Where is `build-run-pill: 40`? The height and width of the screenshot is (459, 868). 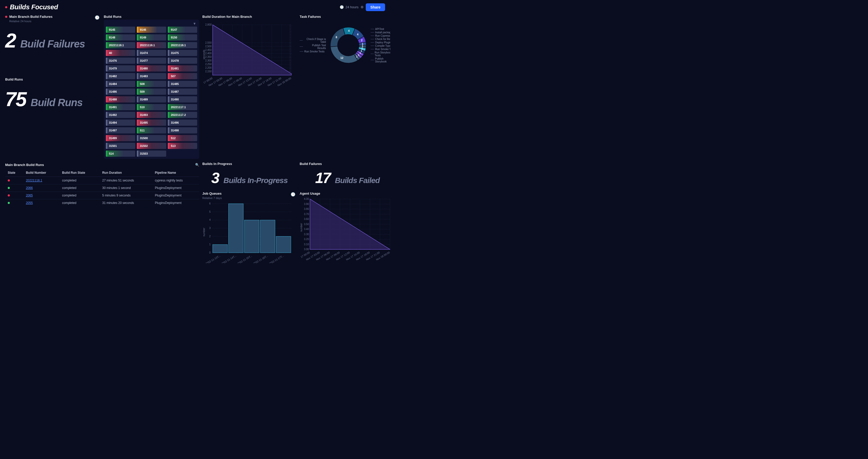
build-run-pill: 40 is located at coordinates (121, 53).